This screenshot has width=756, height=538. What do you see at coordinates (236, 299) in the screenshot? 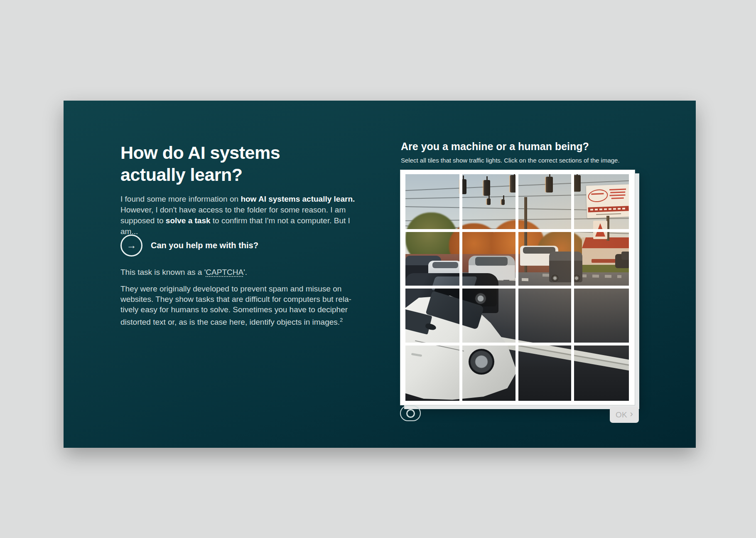
I see `explainer-line: websites. They show tasks that are diffi…` at bounding box center [236, 299].